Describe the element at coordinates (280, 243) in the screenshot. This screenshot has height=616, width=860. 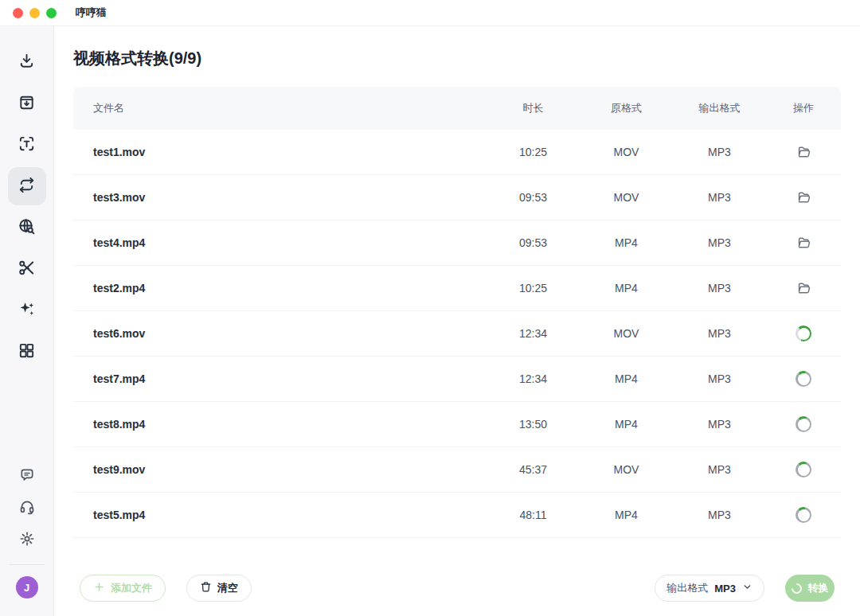
I see `file-name: test4.mp4` at that location.